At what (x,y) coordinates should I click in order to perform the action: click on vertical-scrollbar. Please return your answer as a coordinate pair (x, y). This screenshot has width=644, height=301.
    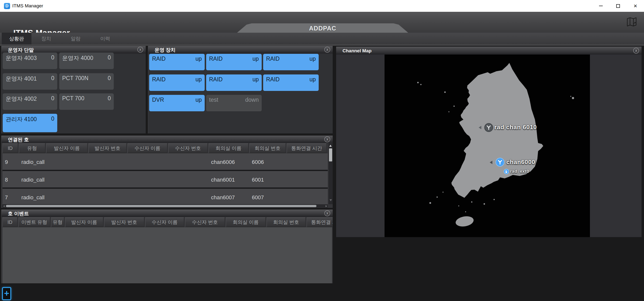
    Looking at the image, I should click on (330, 174).